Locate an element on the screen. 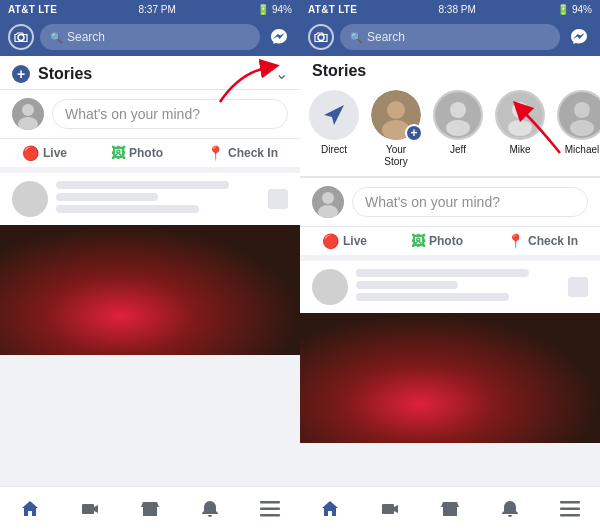 The height and width of the screenshot is (530, 600). nav-menu-right is located at coordinates (570, 509).